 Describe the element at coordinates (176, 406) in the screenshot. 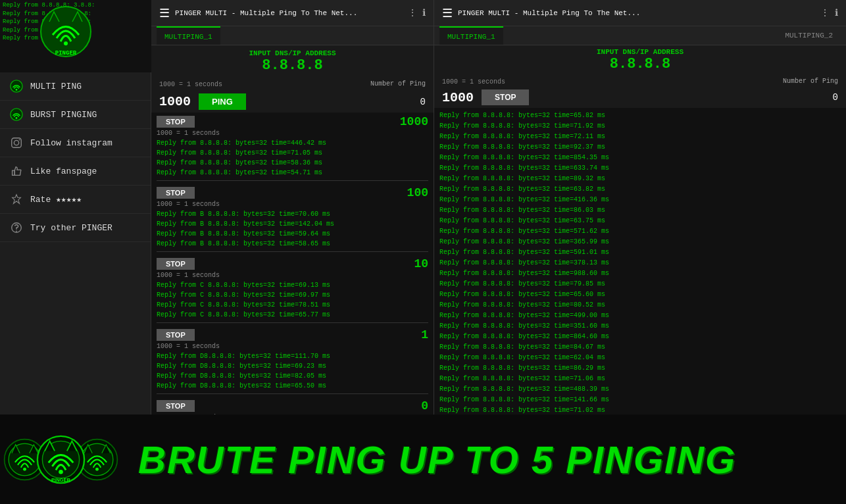

I see `stop-button-5: STOP` at that location.